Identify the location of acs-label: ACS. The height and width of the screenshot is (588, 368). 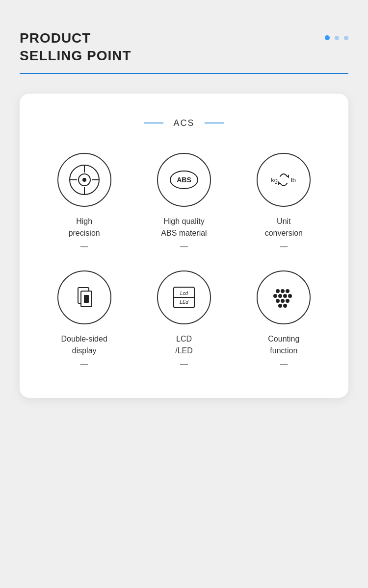
(184, 123).